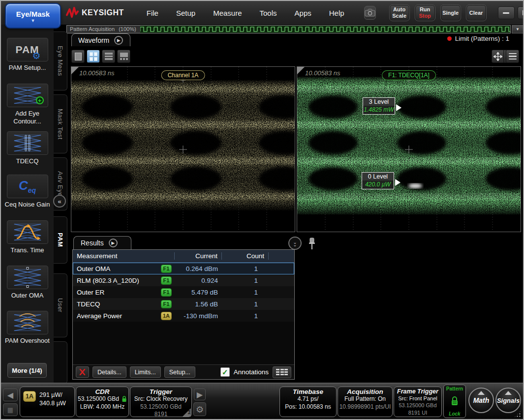 This screenshot has width=524, height=420. Describe the element at coordinates (117, 280) in the screenshot. I see `measurement-name: RLM (802.3 A_120D)` at that location.